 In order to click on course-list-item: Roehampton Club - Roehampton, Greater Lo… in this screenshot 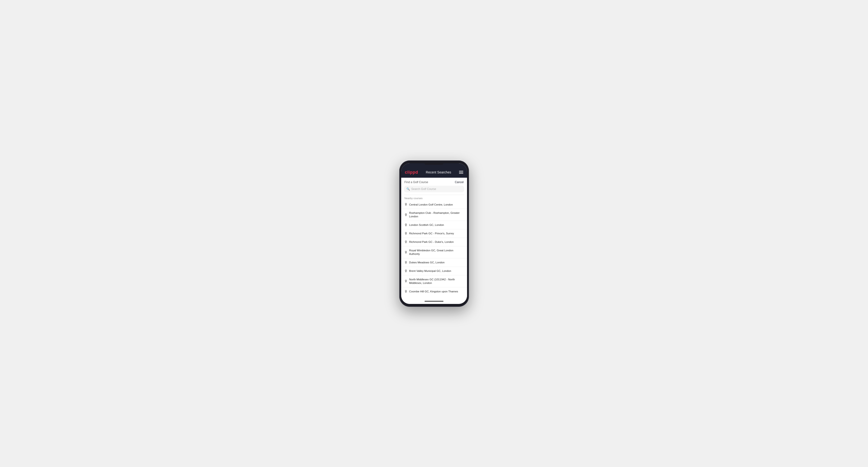, I will do `click(434, 215)`.